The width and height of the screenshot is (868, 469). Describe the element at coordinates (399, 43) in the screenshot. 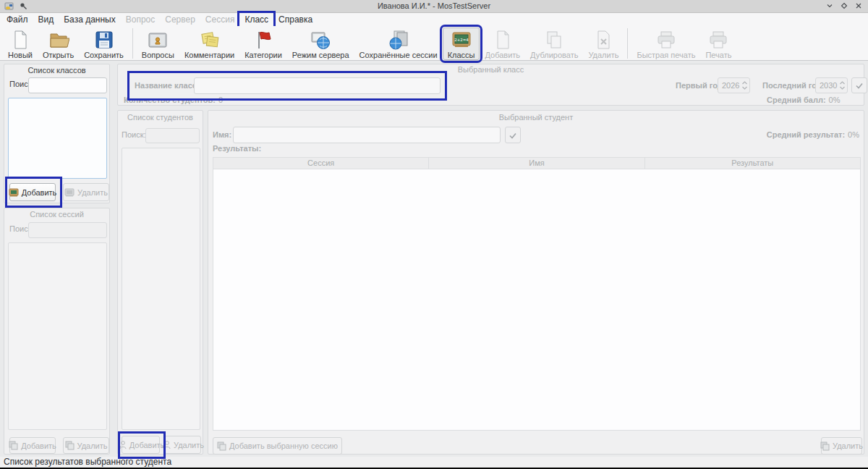

I see `toolbar-saved-sessions-button: Сохранённые сессии` at that location.